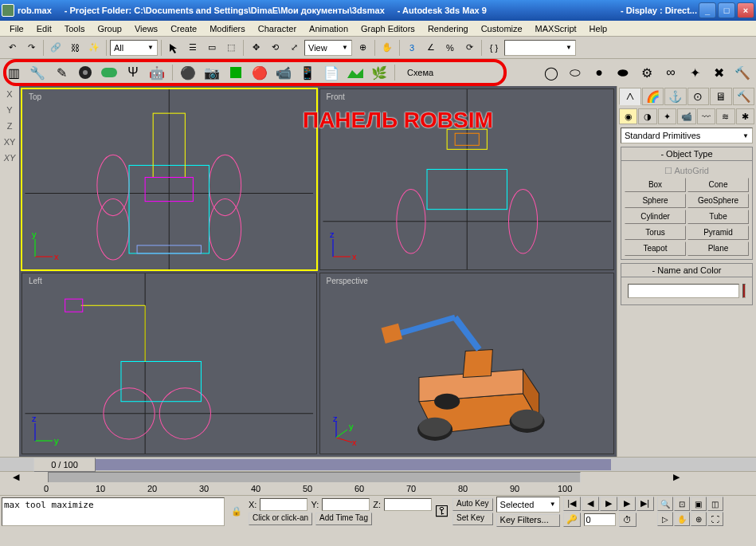 Image resolution: width=756 pixels, height=546 pixels. I want to click on shapes-subtab: ◑, so click(647, 116).